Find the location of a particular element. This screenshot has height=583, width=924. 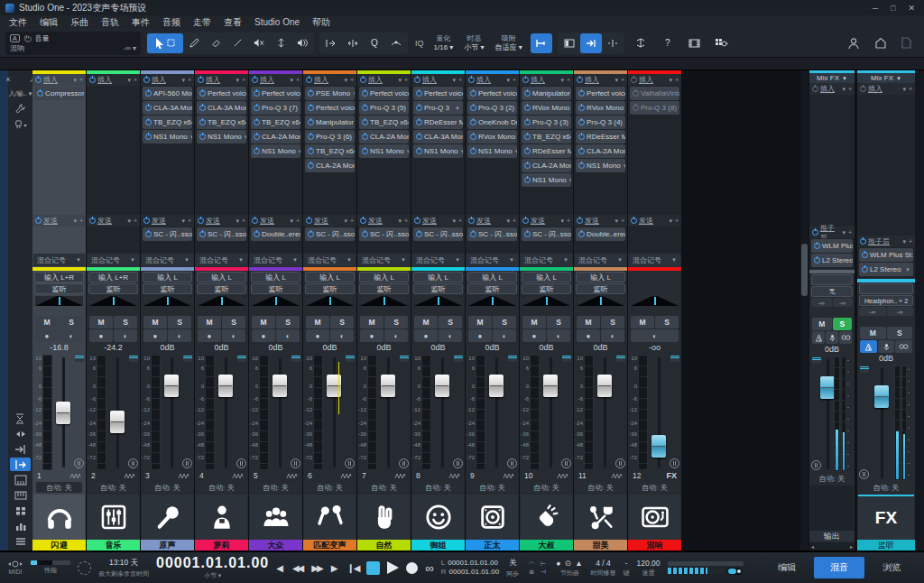

volume-readout: -16.8 is located at coordinates (60, 348).